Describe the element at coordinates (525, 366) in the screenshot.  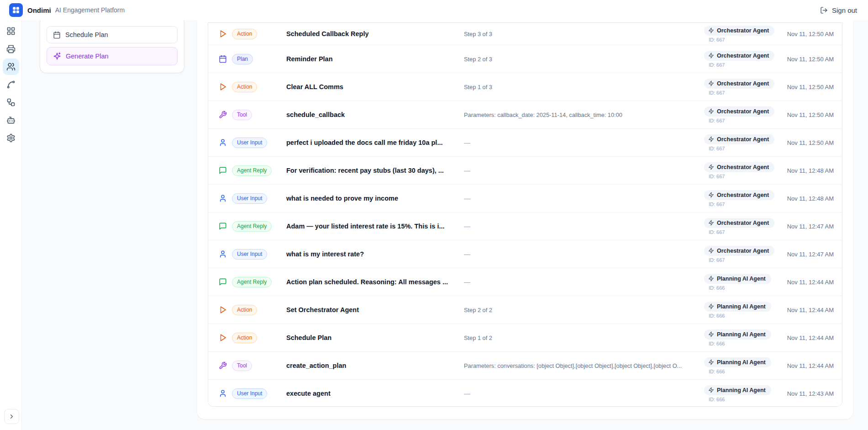
I see `table-row: Toolcreate_action_planParameters: conver…` at that location.